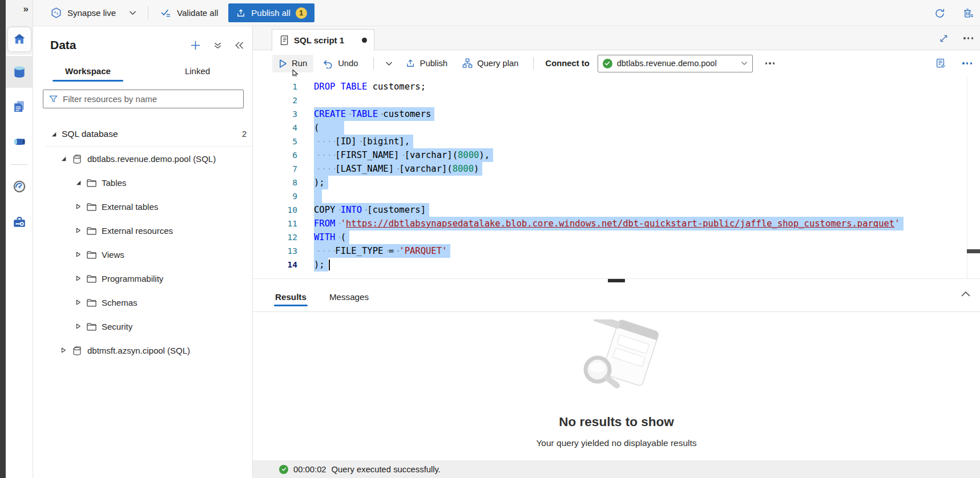 This screenshot has height=478, width=980. Describe the element at coordinates (91, 13) in the screenshot. I see `git-mode-label: Synapse live` at that location.